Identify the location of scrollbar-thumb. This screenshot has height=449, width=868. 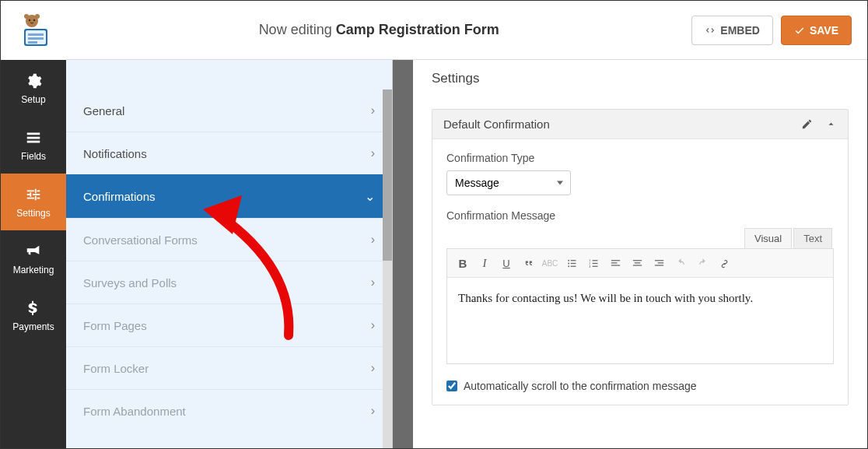
(387, 175).